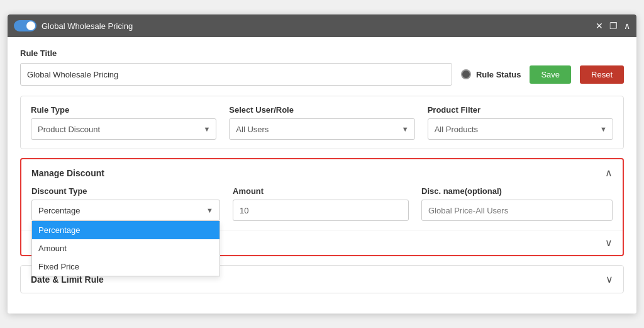  What do you see at coordinates (521, 110) in the screenshot?
I see `product-filter-label: Product Filter` at bounding box center [521, 110].